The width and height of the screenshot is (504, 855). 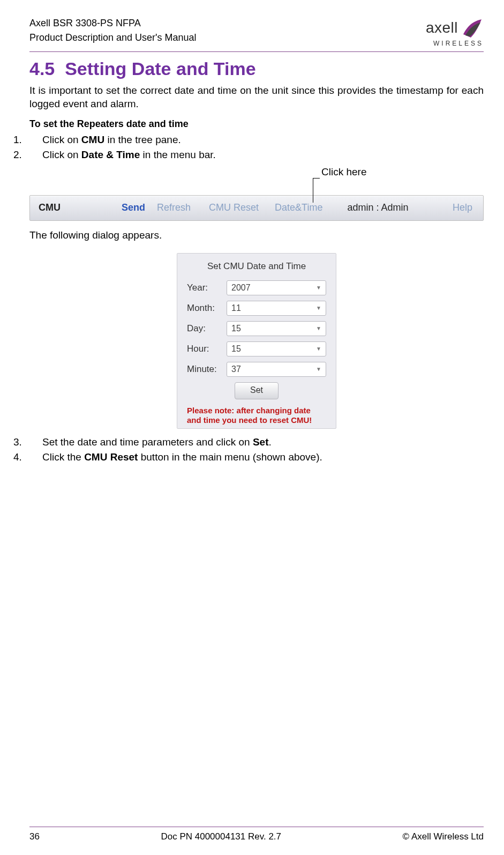 I want to click on day-select: 15▼, so click(x=276, y=329).